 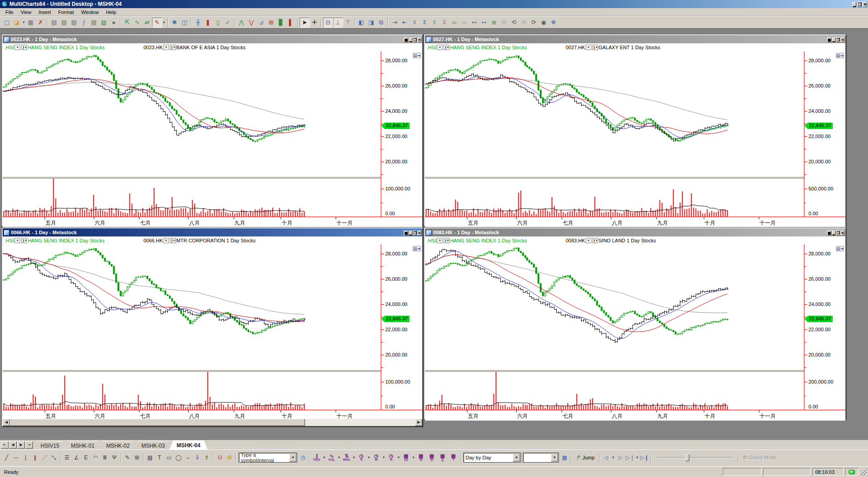 I want to click on volume-resolution-button: ∿VOL, so click(x=332, y=458).